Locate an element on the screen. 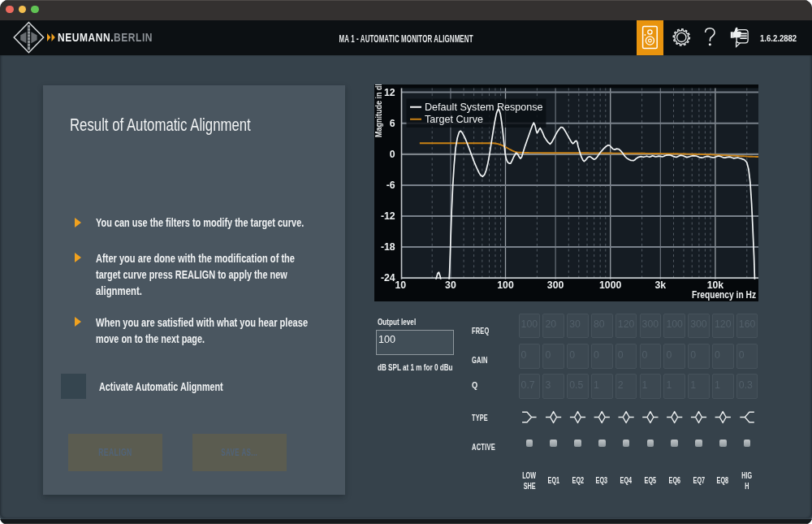  svg-text: 3k is located at coordinates (660, 285).